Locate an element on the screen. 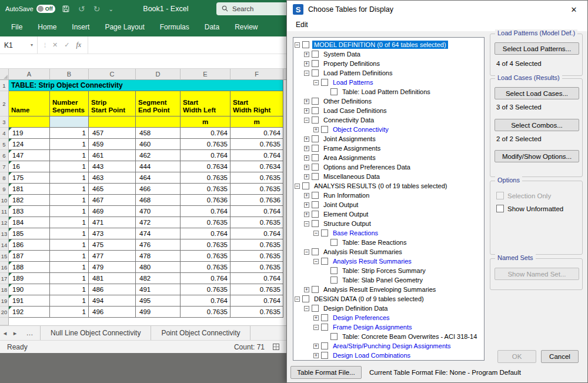 This screenshot has height=383, width=588. cell-a5: 124 is located at coordinates (29, 145).